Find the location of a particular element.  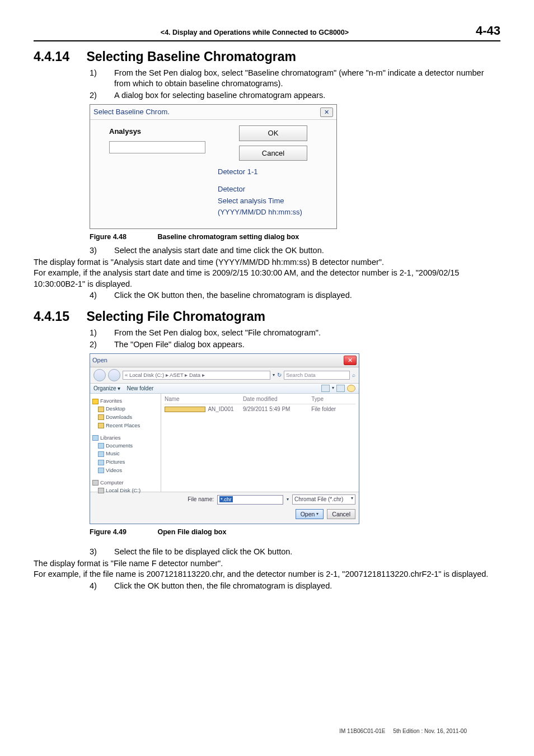

step-num: 2) is located at coordinates (102, 345).